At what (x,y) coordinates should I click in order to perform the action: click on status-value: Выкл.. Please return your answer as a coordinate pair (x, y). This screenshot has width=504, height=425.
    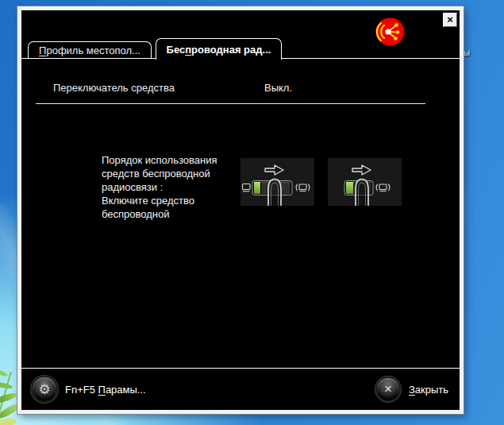
    Looking at the image, I should click on (278, 87).